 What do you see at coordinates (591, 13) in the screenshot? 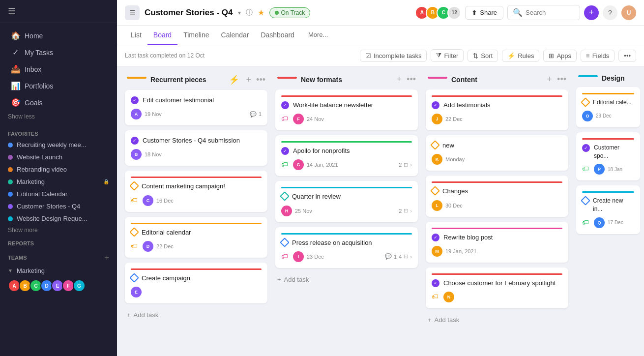
I see `add-button: +` at bounding box center [591, 13].